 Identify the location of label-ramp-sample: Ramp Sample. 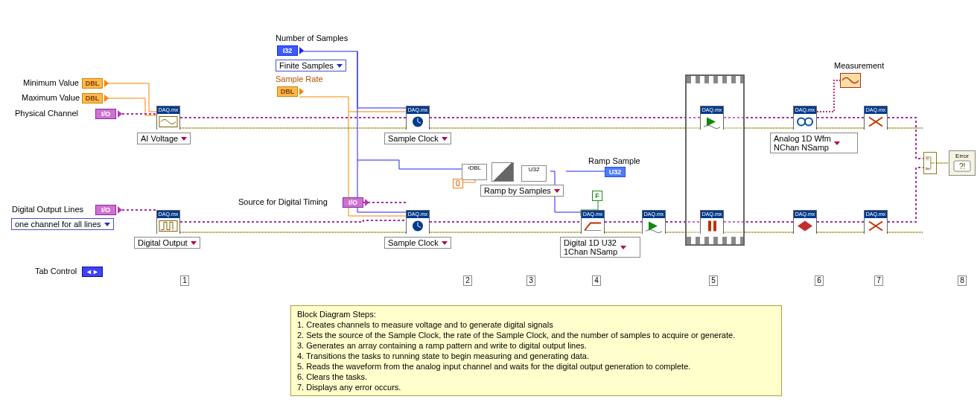
(614, 161).